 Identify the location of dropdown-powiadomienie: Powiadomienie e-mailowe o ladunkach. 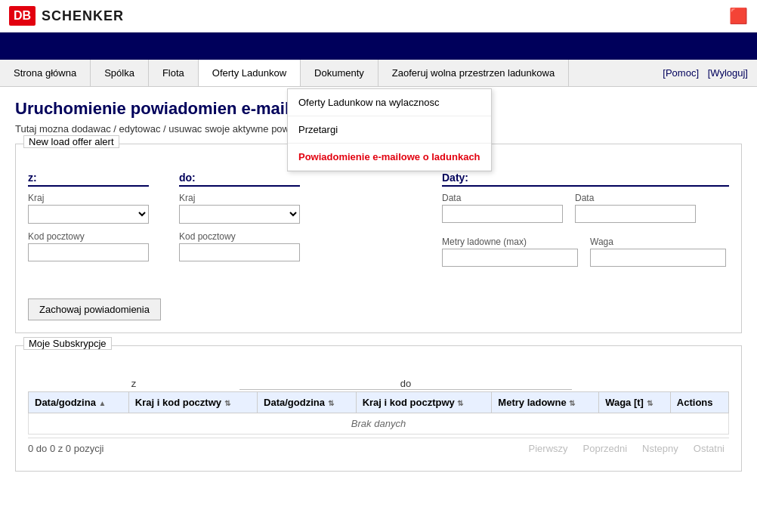
(390, 157).